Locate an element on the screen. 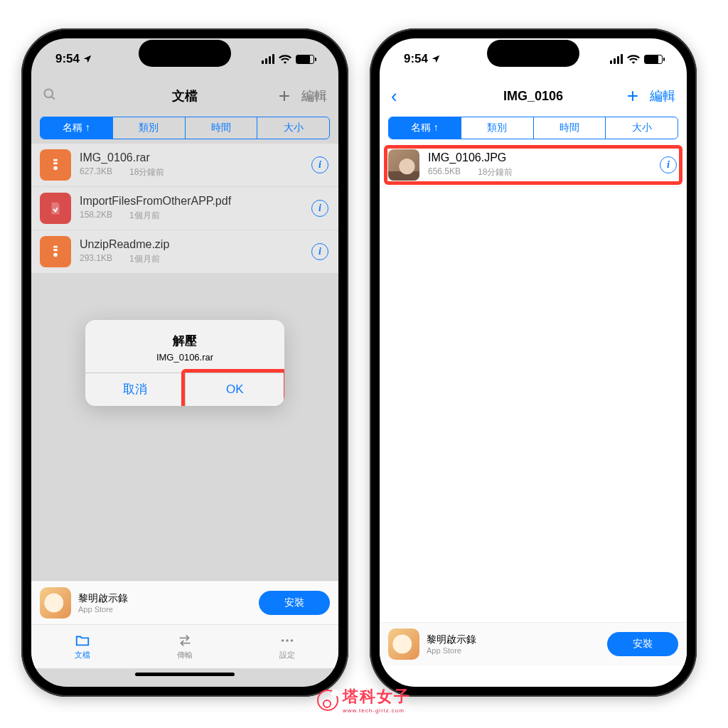 The width and height of the screenshot is (728, 728). alert-ok-label: OK is located at coordinates (235, 390).